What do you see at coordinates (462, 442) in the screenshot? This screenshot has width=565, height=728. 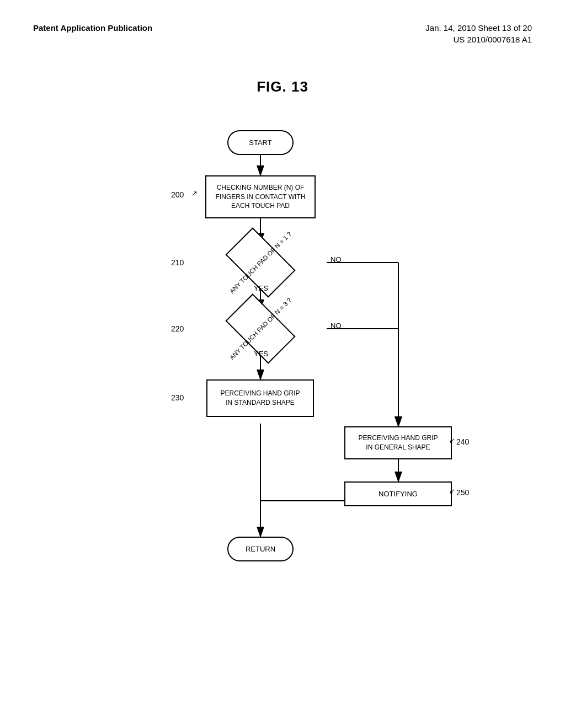 I see `ref-240: 240` at bounding box center [462, 442].